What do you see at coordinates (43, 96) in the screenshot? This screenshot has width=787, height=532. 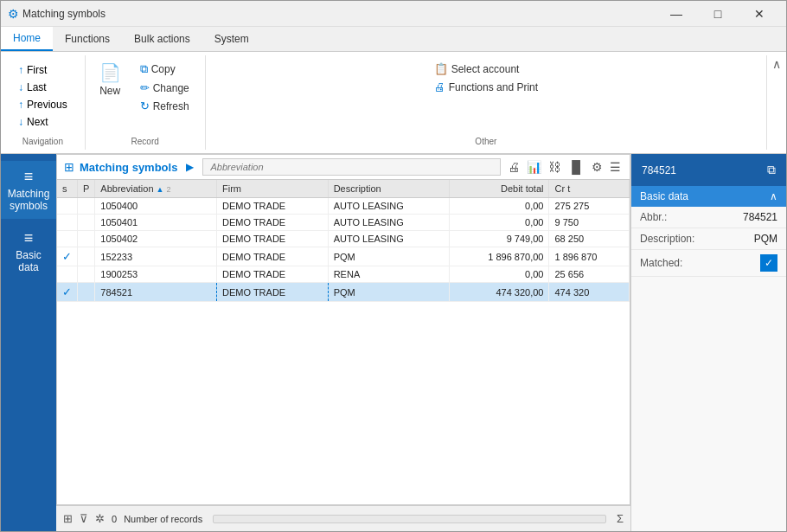 I see `nav-buttons: ↑ First ↓ Last ↑ Previous ↓` at bounding box center [43, 96].